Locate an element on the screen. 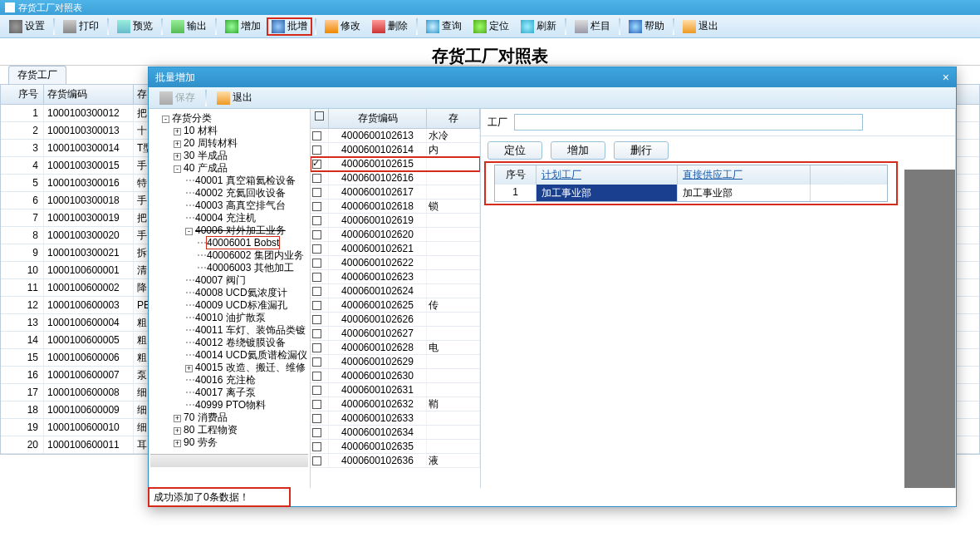 The width and height of the screenshot is (980, 537). tree-node: ⋯40006002 集团内业务 is located at coordinates (252, 256).